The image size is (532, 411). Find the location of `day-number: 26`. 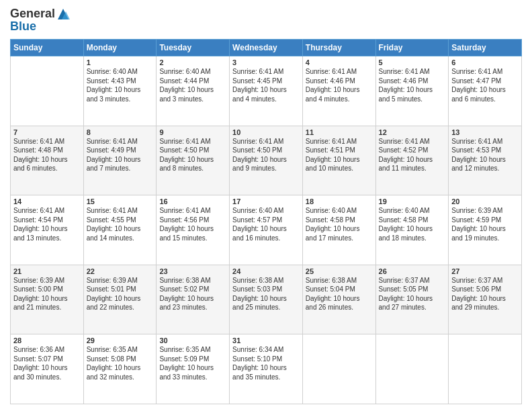

day-number: 26 is located at coordinates (412, 271).